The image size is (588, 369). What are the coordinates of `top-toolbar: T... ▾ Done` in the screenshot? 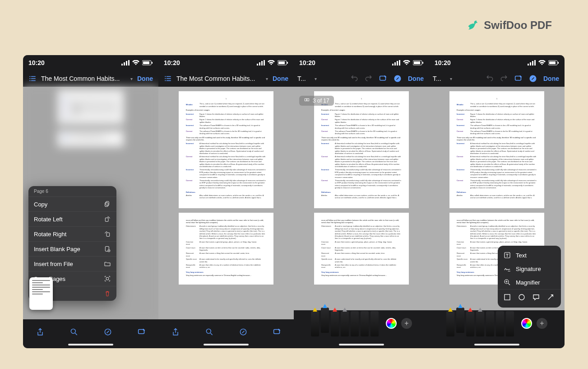 It's located at (361, 79).